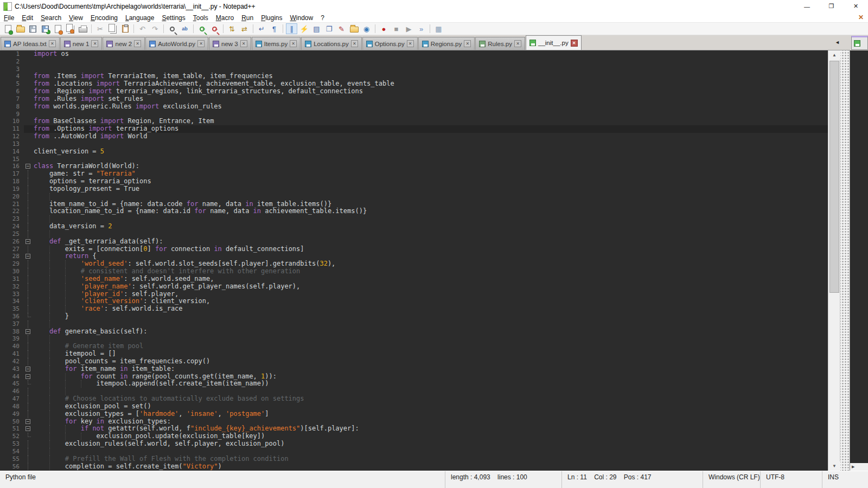 The height and width of the screenshot is (488, 868). What do you see at coordinates (201, 18) in the screenshot?
I see `menu-tools: Tools` at bounding box center [201, 18].